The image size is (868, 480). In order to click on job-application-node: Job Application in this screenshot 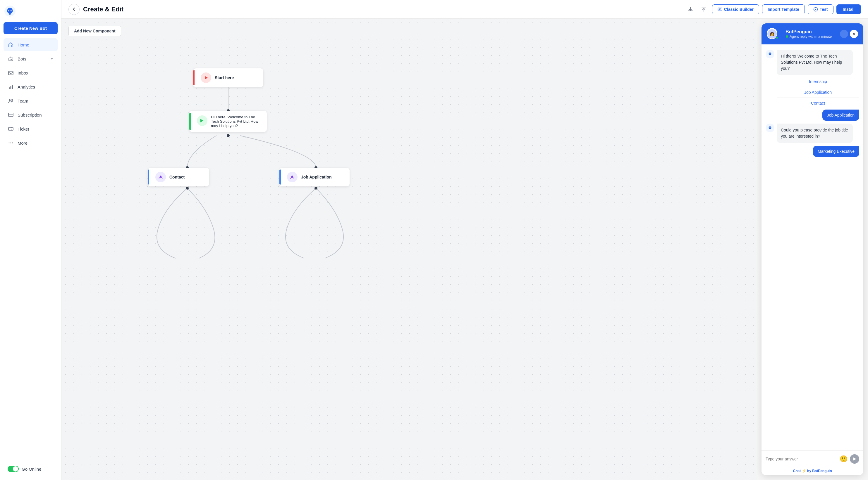, I will do `click(315, 177)`.